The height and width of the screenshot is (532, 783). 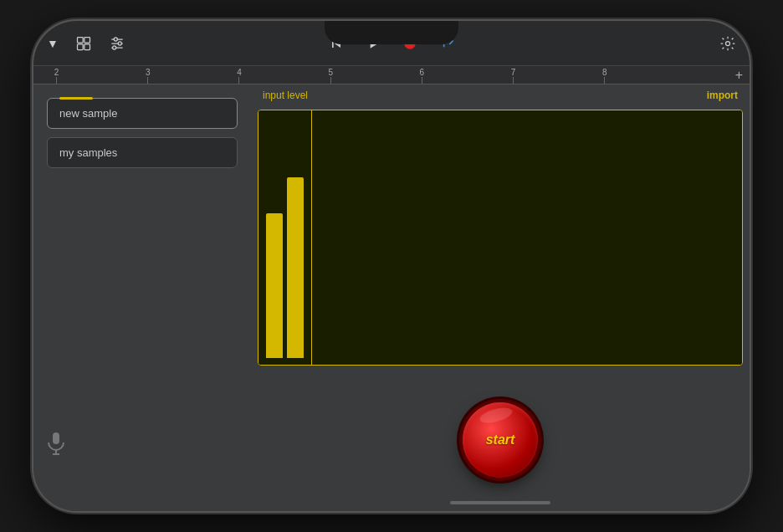 I want to click on meter-bar-left, so click(x=274, y=286).